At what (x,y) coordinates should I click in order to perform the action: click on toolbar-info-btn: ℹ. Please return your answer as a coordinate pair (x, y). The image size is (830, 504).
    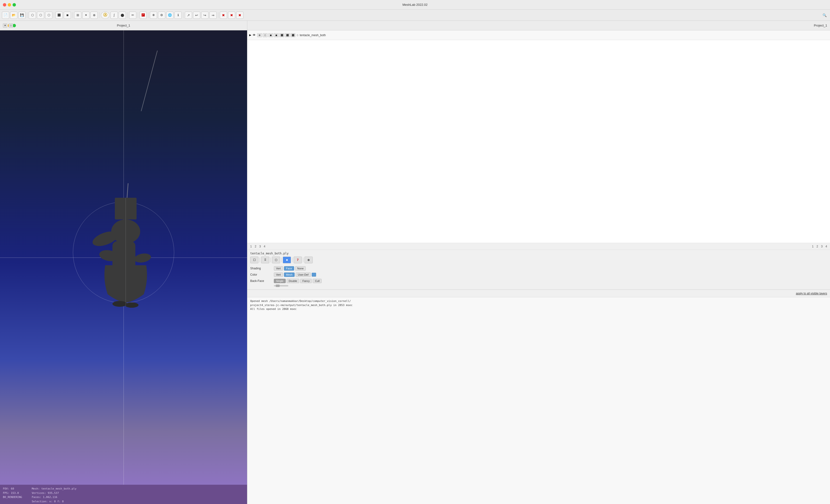
    Looking at the image, I should click on (178, 15).